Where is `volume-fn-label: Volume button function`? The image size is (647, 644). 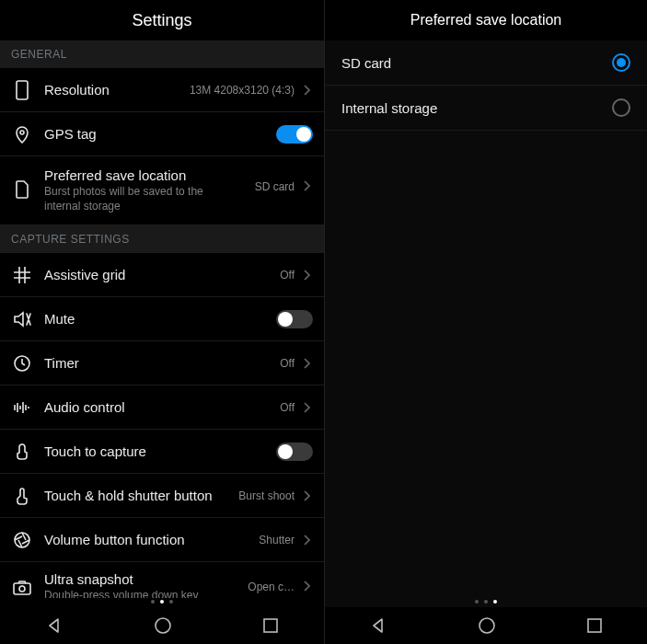
volume-fn-label: Volume button function is located at coordinates (151, 539).